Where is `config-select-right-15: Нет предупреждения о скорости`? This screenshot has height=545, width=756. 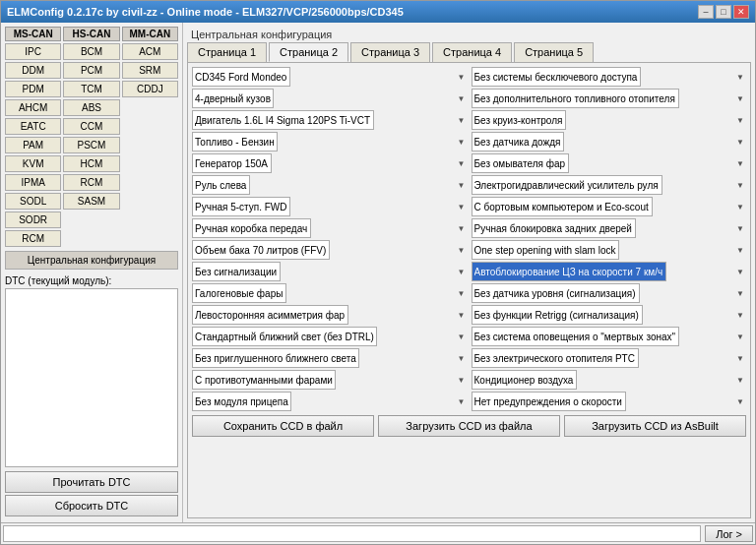
config-select-right-15: Нет предупреждения о скорости is located at coordinates (549, 401).